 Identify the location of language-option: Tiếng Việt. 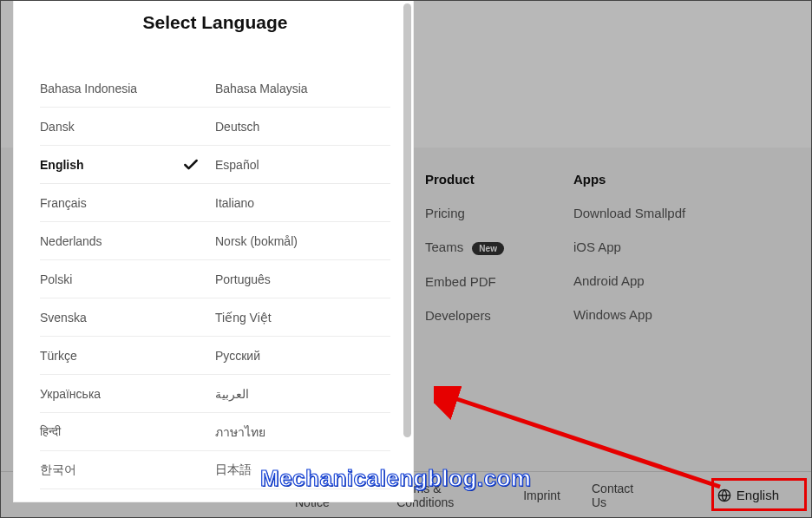
(303, 318).